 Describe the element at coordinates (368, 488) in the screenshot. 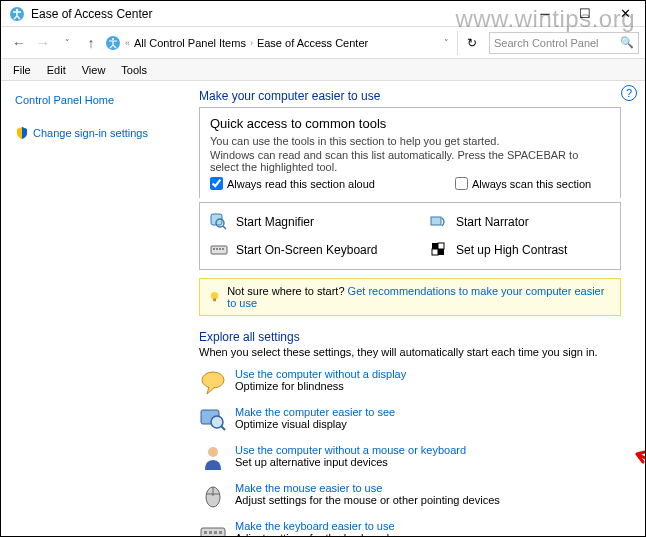

I see `setting-link-mouse-easier: Make the mouse easier to use` at that location.